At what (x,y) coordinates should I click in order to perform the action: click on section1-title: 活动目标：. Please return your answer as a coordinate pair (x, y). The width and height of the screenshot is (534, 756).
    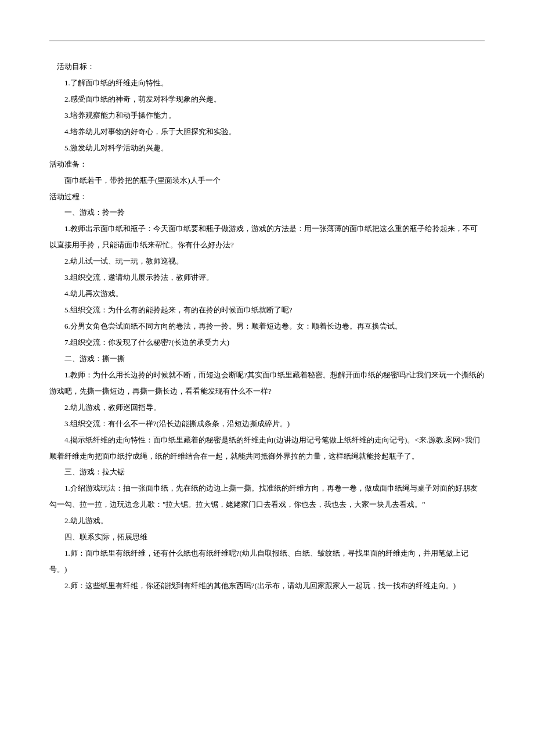
    Looking at the image, I should click on (267, 67).